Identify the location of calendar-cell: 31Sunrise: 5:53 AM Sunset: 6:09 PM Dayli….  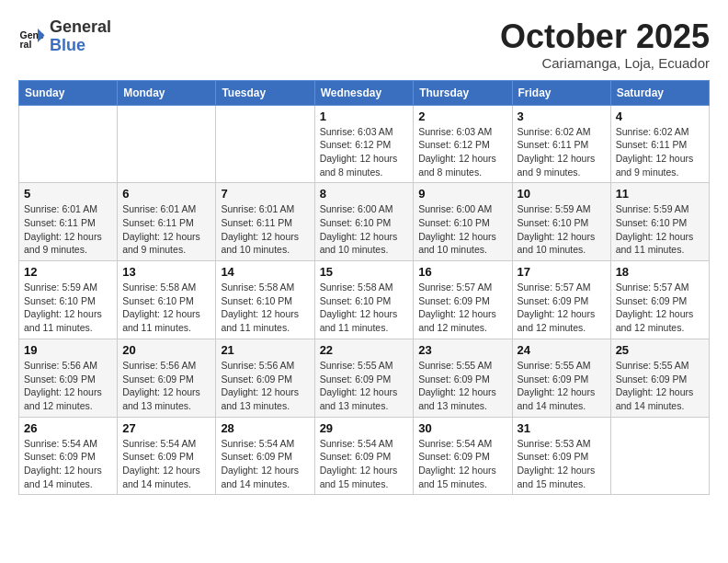
(561, 456).